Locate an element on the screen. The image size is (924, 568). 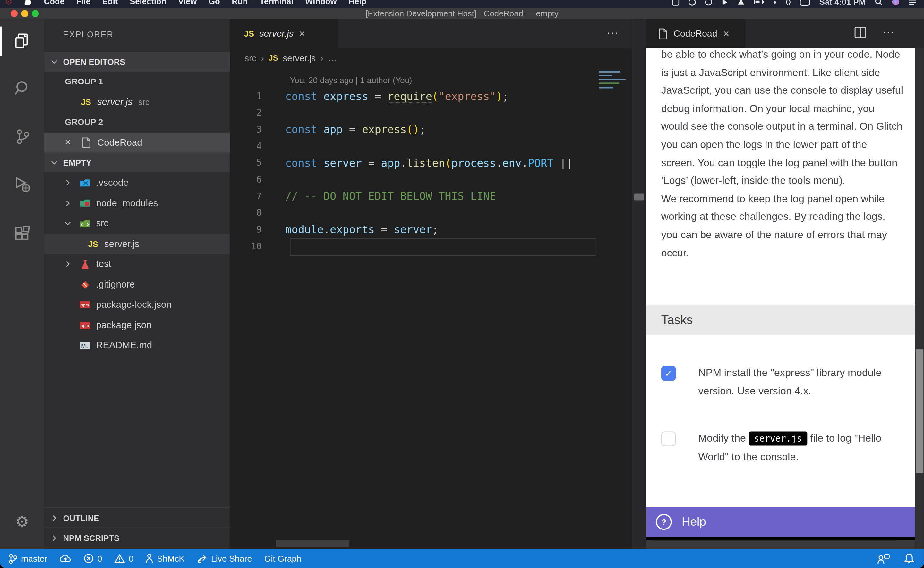
scrollbar-handle is located at coordinates (639, 197).